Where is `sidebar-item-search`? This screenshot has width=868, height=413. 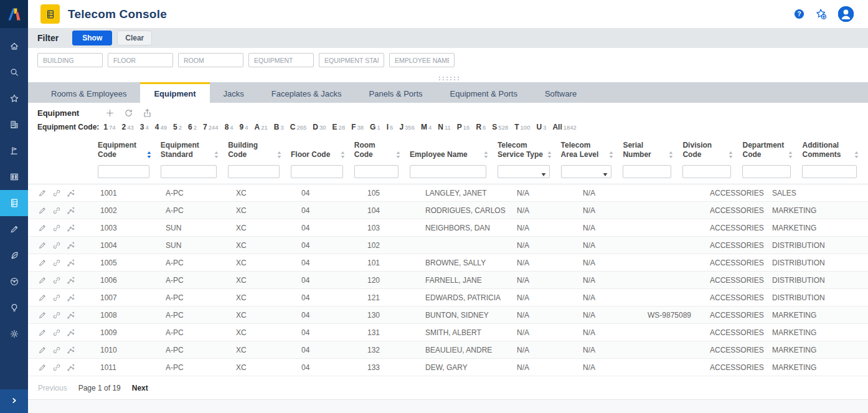
sidebar-item-search is located at coordinates (14, 72).